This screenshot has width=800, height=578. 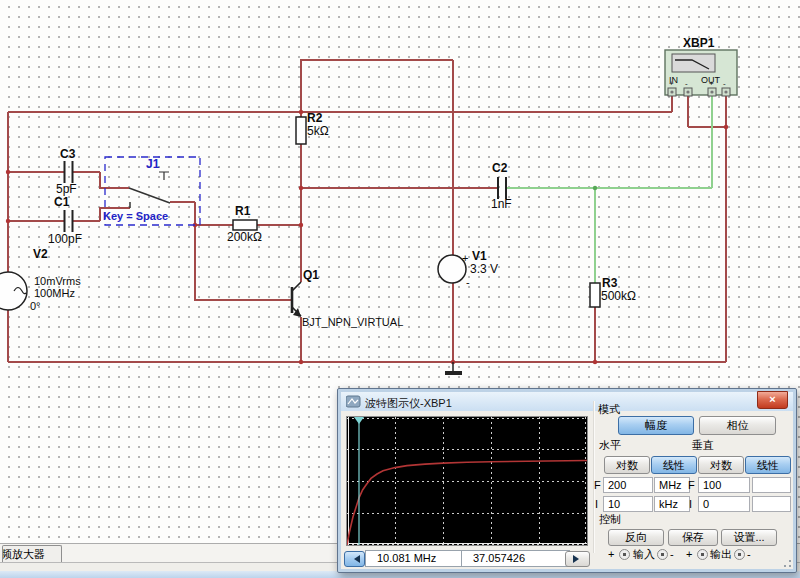 What do you see at coordinates (454, 368) in the screenshot?
I see `ground-symbol` at bounding box center [454, 368].